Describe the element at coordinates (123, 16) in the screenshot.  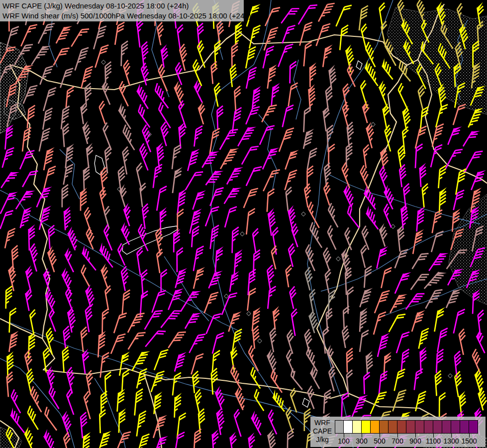
I see `title-line-shear: WRF Wind shear (m/s) 500/1000hPa Wednesd…` at that location.